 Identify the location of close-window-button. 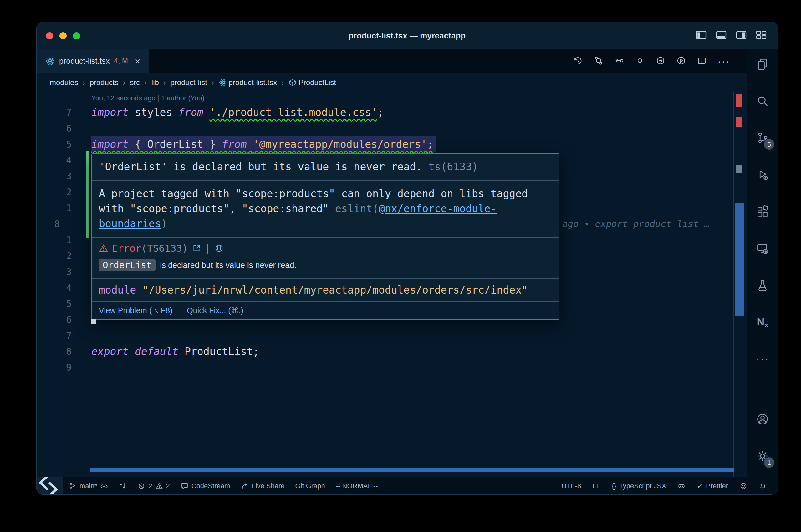
(50, 36).